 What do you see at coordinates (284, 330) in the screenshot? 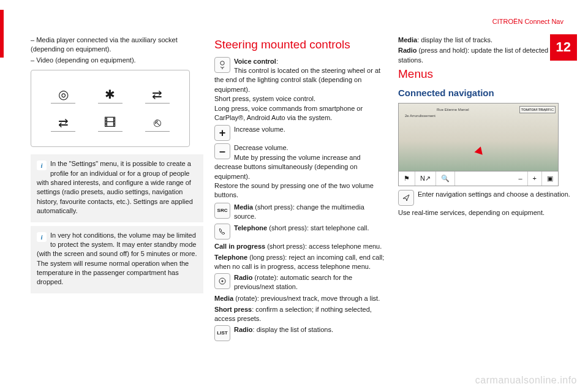
I see `radio-list-text: Radio: display the list of stations.` at bounding box center [284, 330].